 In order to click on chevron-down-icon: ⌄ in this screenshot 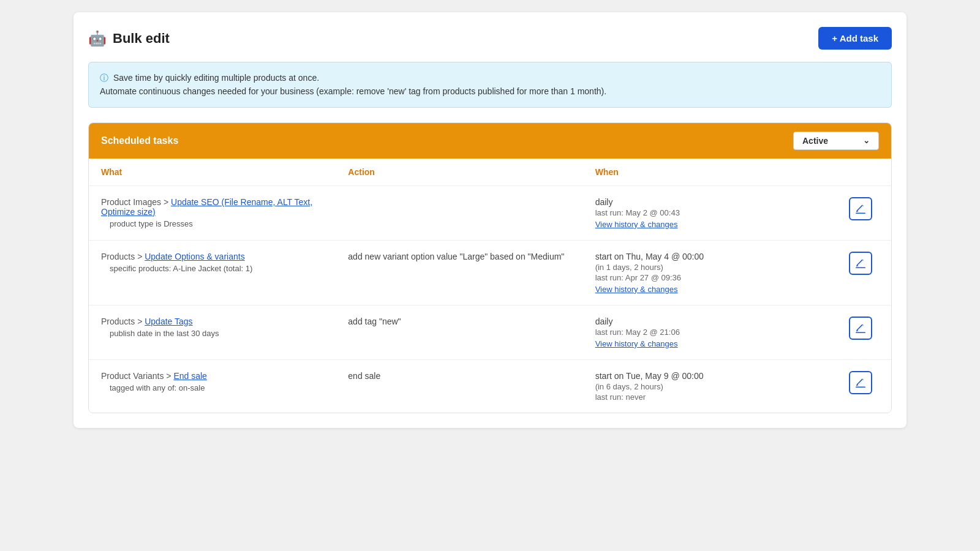, I will do `click(866, 141)`.